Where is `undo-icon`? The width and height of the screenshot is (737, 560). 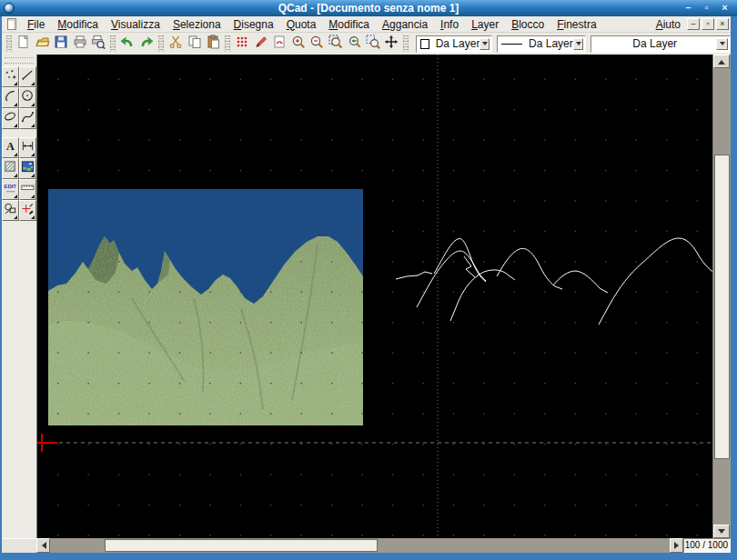 undo-icon is located at coordinates (127, 44).